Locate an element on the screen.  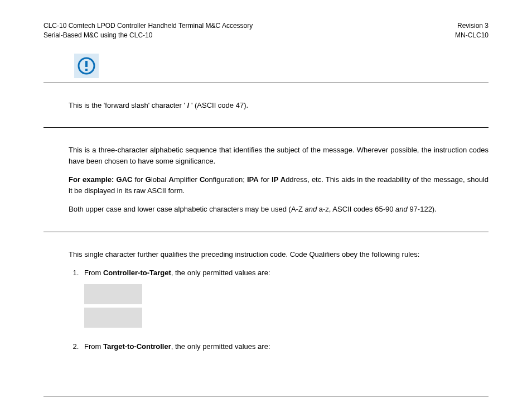
p2-onfig: onfiguration; is located at coordinates (226, 180).